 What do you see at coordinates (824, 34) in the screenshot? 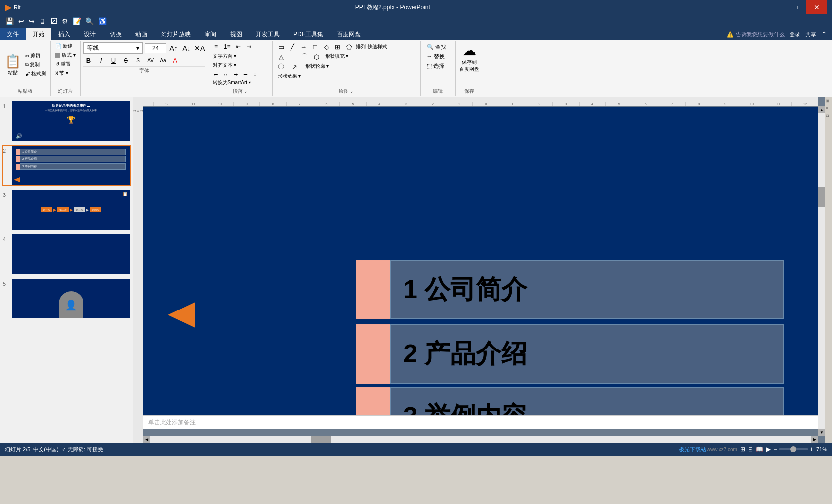
I see `collapse-ribbon-button: ⌃` at bounding box center [824, 34].